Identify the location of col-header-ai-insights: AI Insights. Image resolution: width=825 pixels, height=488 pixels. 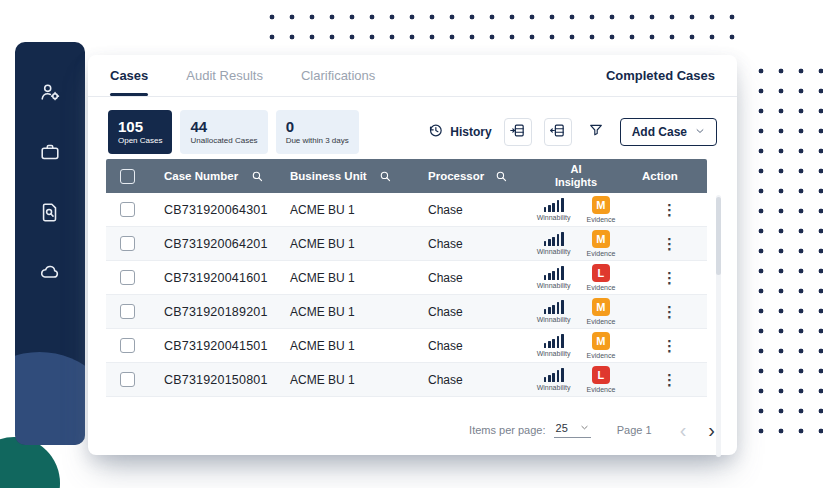
(576, 176).